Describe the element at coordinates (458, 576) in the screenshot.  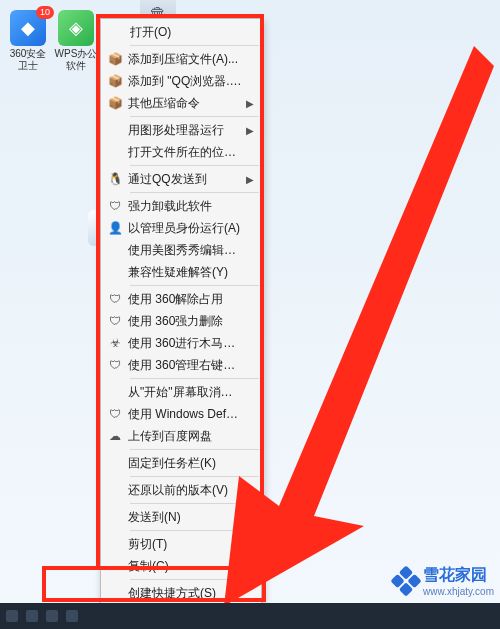
I see `watermark-title: 雪花家园` at that location.